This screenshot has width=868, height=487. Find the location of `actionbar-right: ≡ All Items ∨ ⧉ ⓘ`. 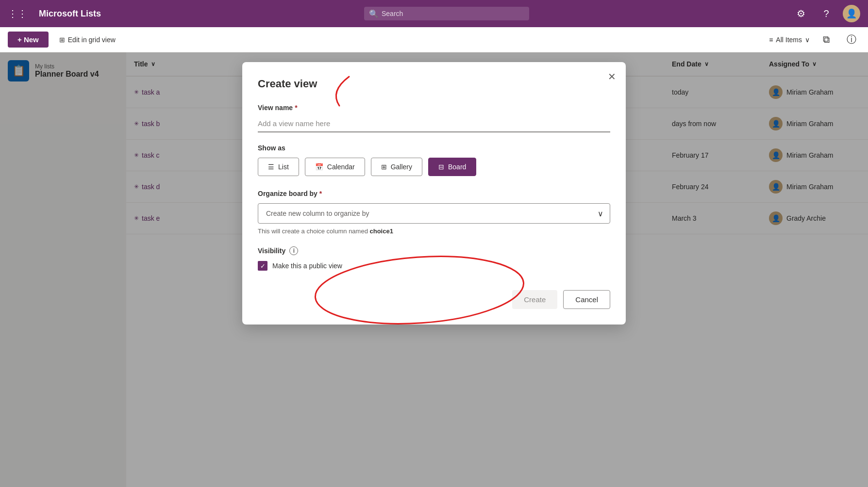

actionbar-right: ≡ All Items ∨ ⧉ ⓘ is located at coordinates (815, 40).